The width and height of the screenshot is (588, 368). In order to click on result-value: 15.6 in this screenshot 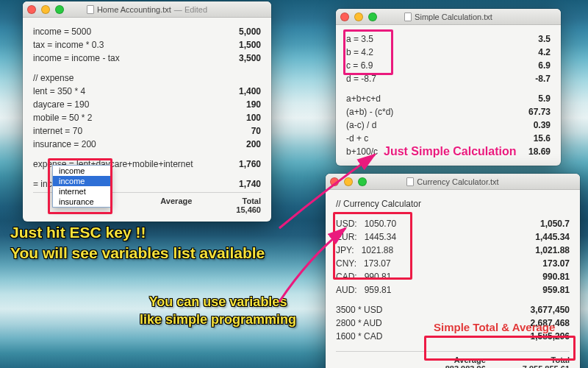, I will do `click(528, 138)`.